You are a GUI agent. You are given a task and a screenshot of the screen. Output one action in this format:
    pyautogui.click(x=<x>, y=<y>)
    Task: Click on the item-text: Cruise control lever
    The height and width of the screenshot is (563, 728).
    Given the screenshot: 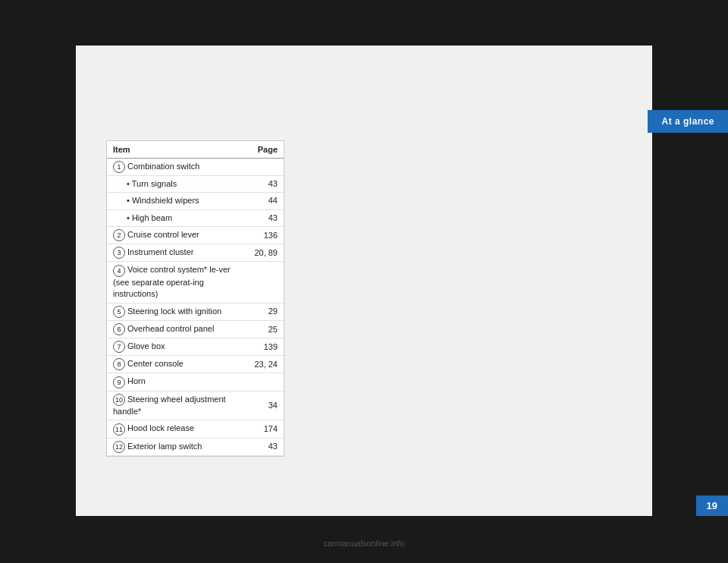 What is the action you would take?
    pyautogui.click(x=164, y=235)
    